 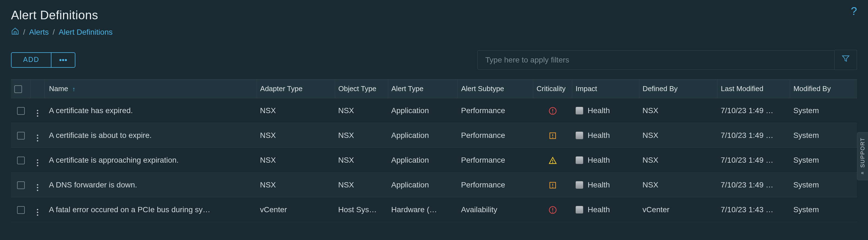 What do you see at coordinates (32, 60) in the screenshot?
I see `add-button: ADD` at bounding box center [32, 60].